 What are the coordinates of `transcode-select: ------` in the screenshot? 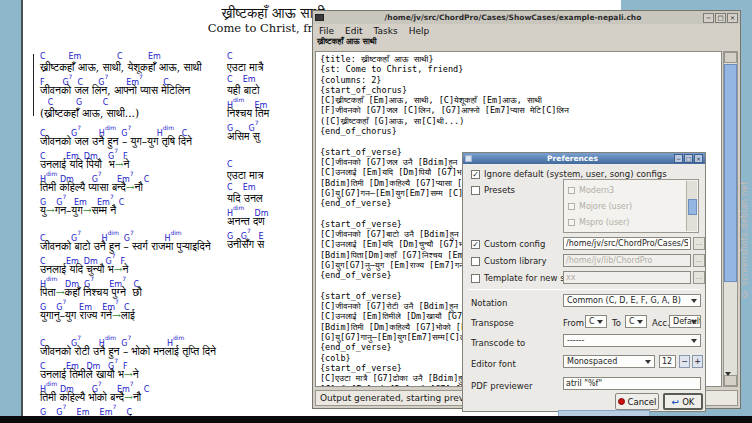 It's located at (632, 340).